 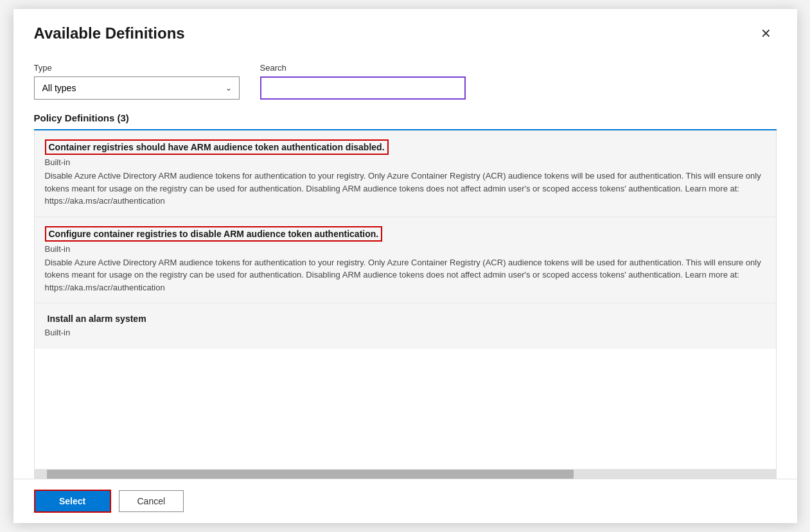 I want to click on item-title-2: Configure container registries to disabl…, so click(x=214, y=234).